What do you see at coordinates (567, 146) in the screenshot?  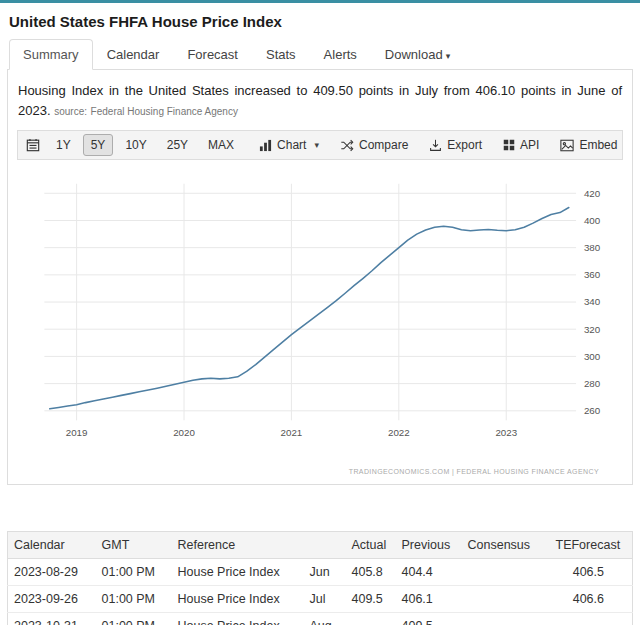 I see `image-icon` at bounding box center [567, 146].